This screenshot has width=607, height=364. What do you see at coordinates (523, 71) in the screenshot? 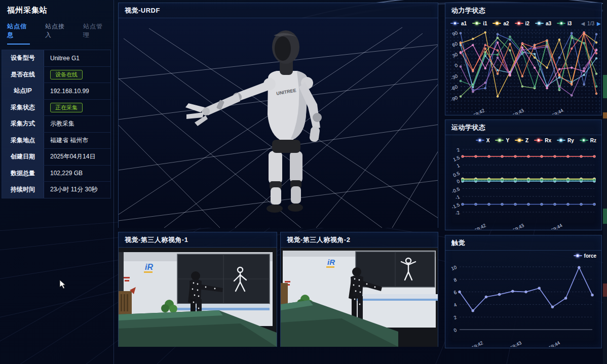
I see `dynamics-chart: 9060300-30-60-9008:59:4208:59:4308:59:44` at bounding box center [523, 71].